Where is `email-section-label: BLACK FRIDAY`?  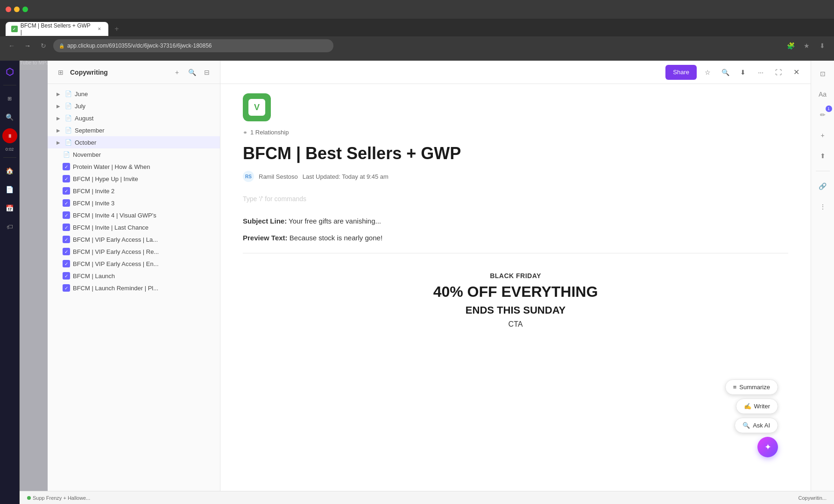
email-section-label: BLACK FRIDAY is located at coordinates (516, 276).